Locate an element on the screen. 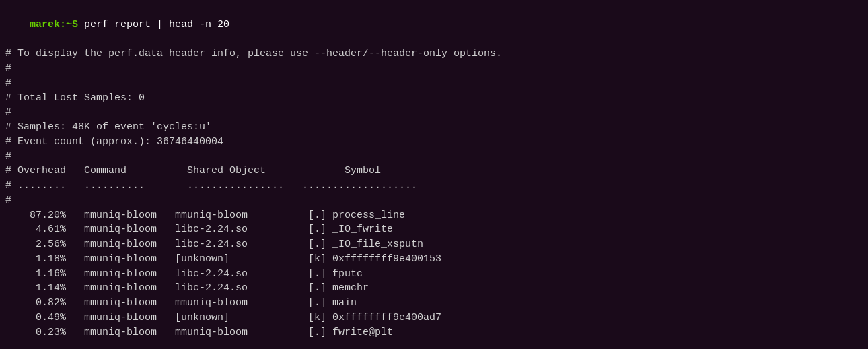 This screenshot has width=868, height=349. terminal-line: 87.20% mmuniq-bloom mmuniq-bloom [.] pro… is located at coordinates (434, 216).